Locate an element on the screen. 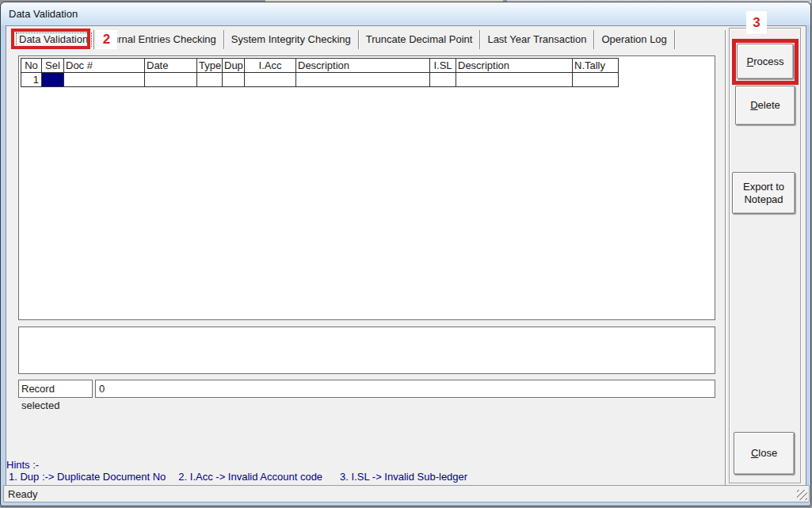  message-panel is located at coordinates (367, 350).